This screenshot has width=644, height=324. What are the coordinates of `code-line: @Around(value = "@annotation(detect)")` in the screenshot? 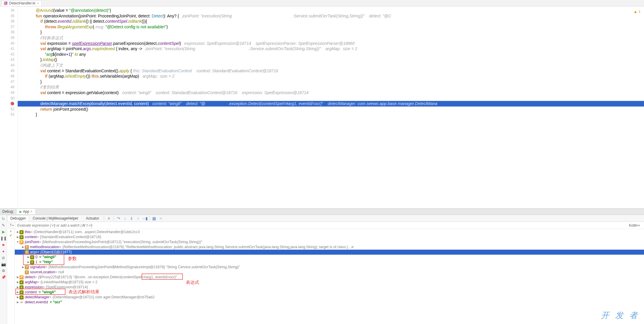 It's located at (331, 11).